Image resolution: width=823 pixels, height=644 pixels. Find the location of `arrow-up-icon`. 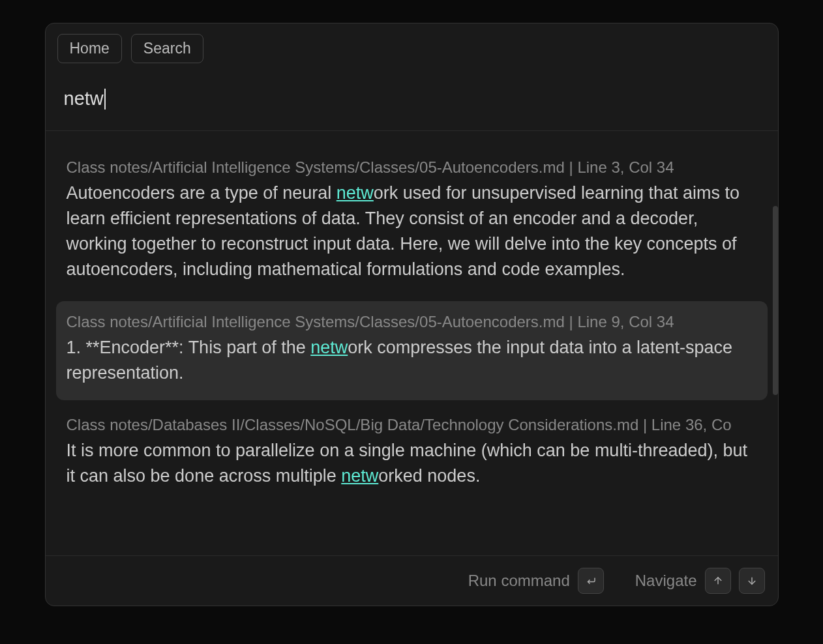

arrow-up-icon is located at coordinates (718, 581).